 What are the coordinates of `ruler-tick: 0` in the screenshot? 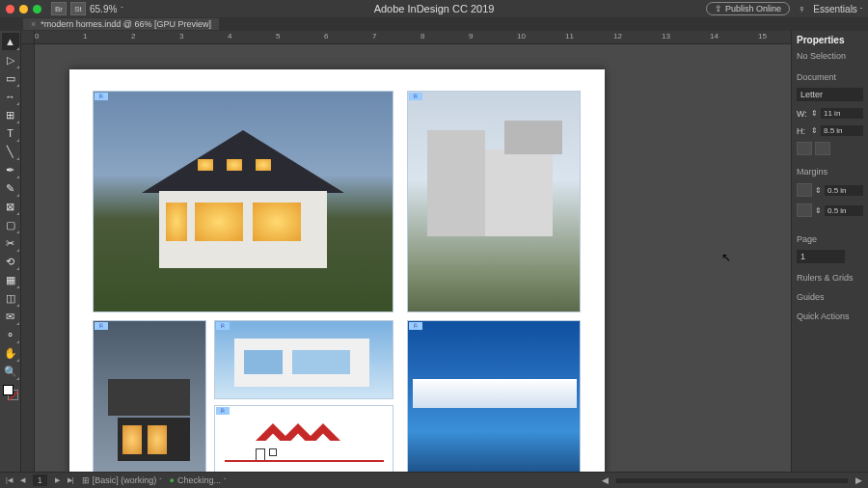 It's located at (37, 37).